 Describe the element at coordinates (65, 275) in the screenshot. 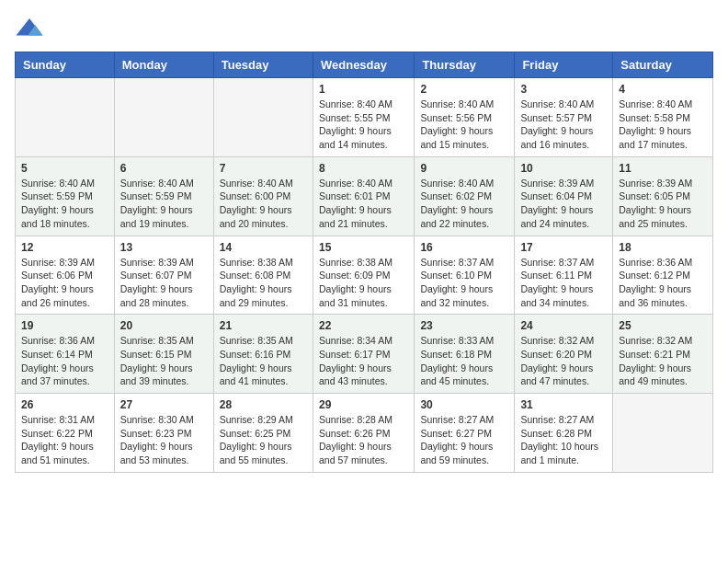

I see `calendar-cell: 12Sunrise: 8:39 AMSunset: 6:06 PMDayligh…` at that location.